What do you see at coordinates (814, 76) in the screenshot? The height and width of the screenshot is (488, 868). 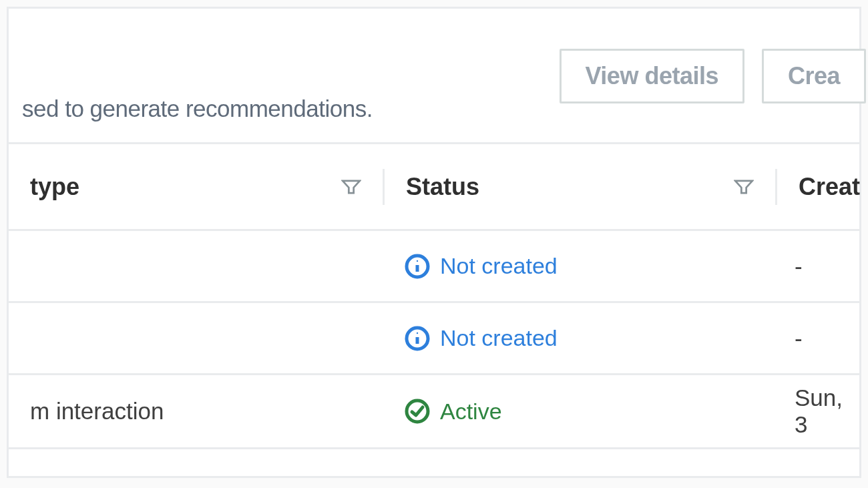 I see `create-button: Crea` at bounding box center [814, 76].